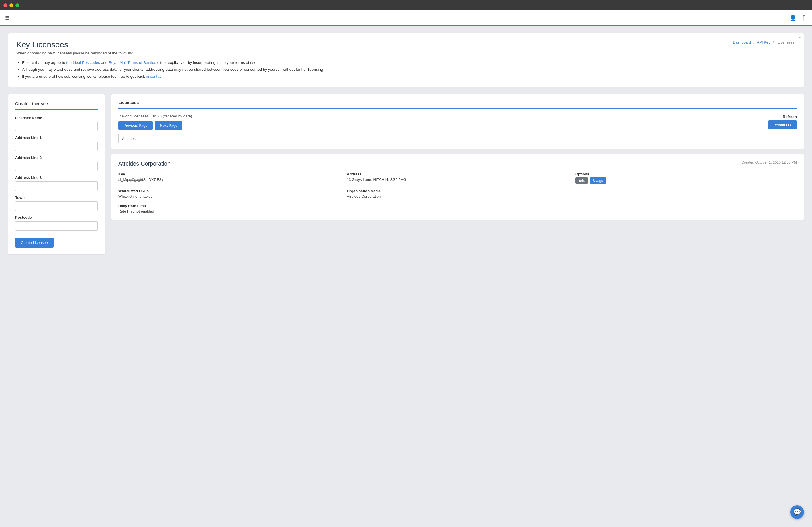  I want to click on town-input, so click(56, 206).